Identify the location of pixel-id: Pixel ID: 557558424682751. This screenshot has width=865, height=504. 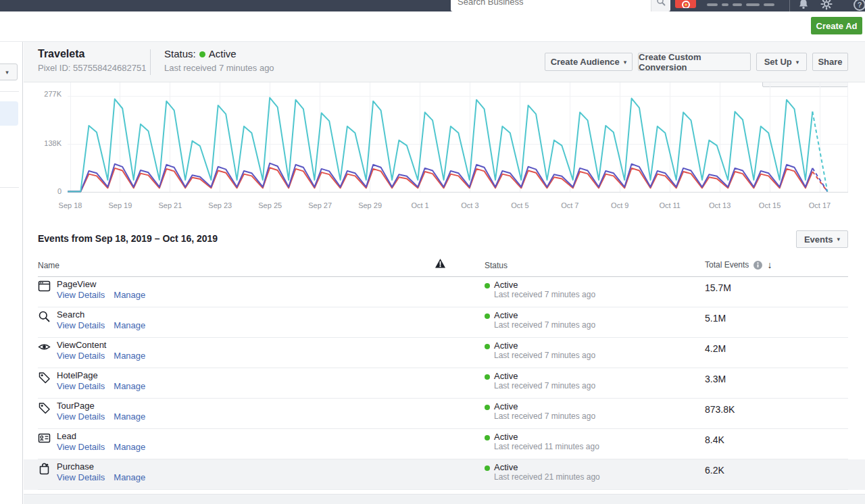
(92, 68).